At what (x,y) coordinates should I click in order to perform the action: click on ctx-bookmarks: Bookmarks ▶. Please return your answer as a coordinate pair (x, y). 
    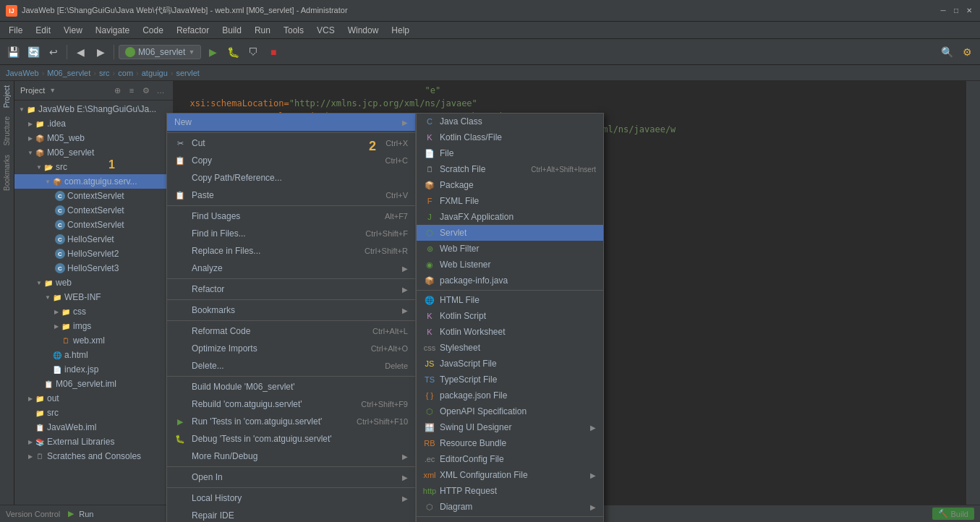
    Looking at the image, I should click on (291, 310).